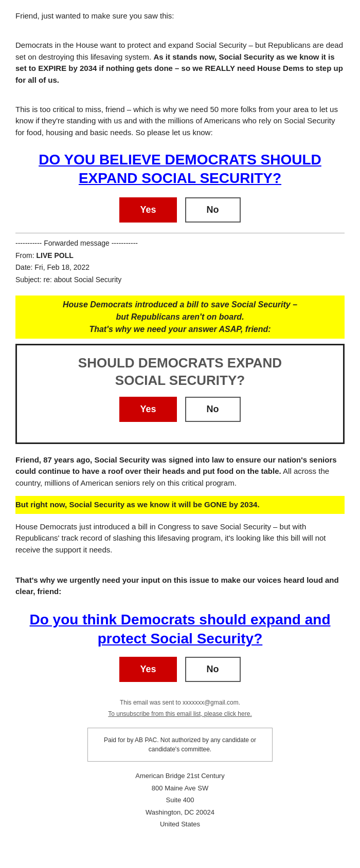 The image size is (360, 868). What do you see at coordinates (180, 268) in the screenshot?
I see `forwarded-date: Date: Fri, Feb 18, 2022` at bounding box center [180, 268].